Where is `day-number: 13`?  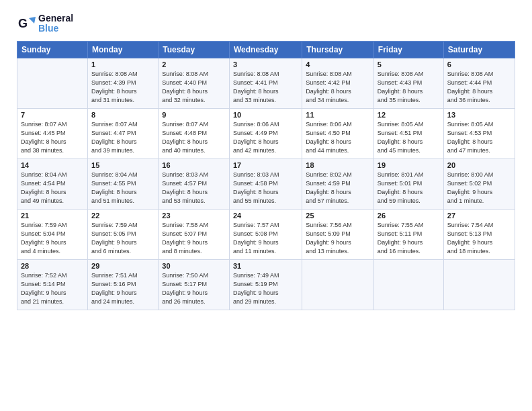 day-number: 13 is located at coordinates (480, 115).